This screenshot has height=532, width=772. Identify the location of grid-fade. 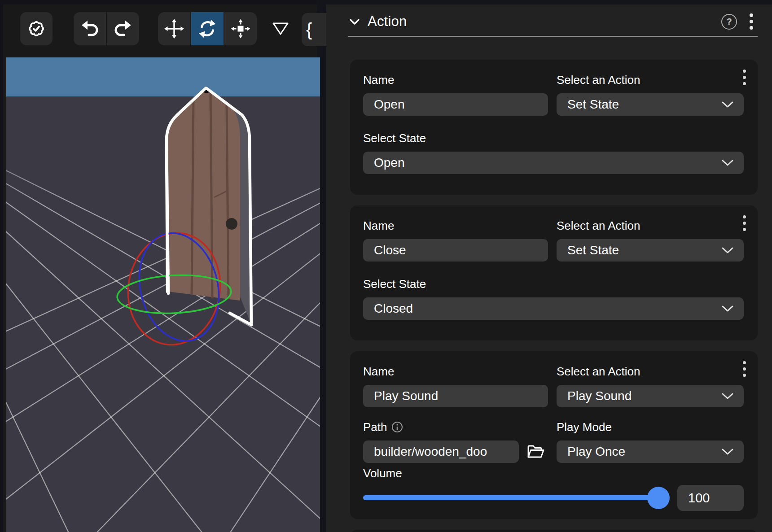
(163, 149).